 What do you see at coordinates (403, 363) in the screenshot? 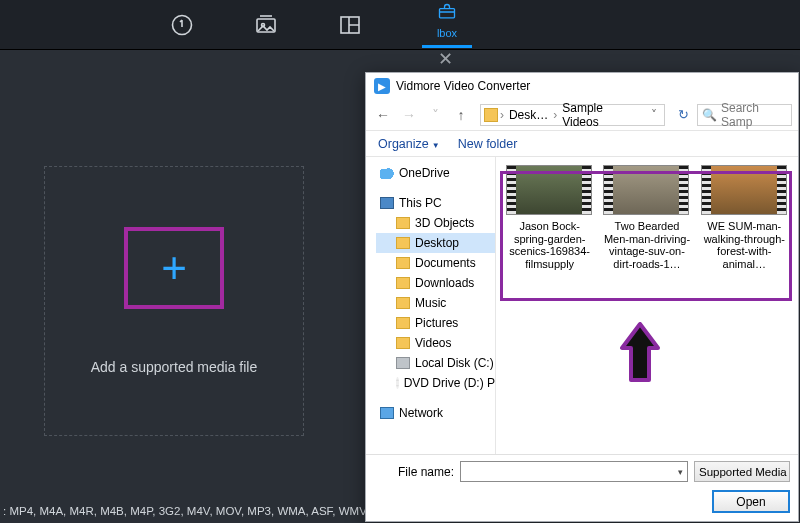
I see `disk-icon` at bounding box center [403, 363].